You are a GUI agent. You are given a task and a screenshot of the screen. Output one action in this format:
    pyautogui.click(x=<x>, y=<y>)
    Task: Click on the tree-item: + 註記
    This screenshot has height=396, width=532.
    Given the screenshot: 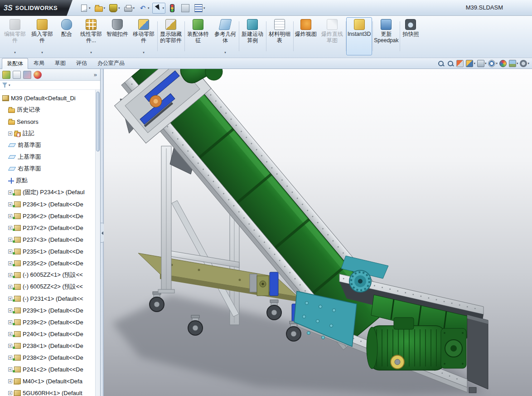 What is the action you would take?
    pyautogui.click(x=50, y=133)
    